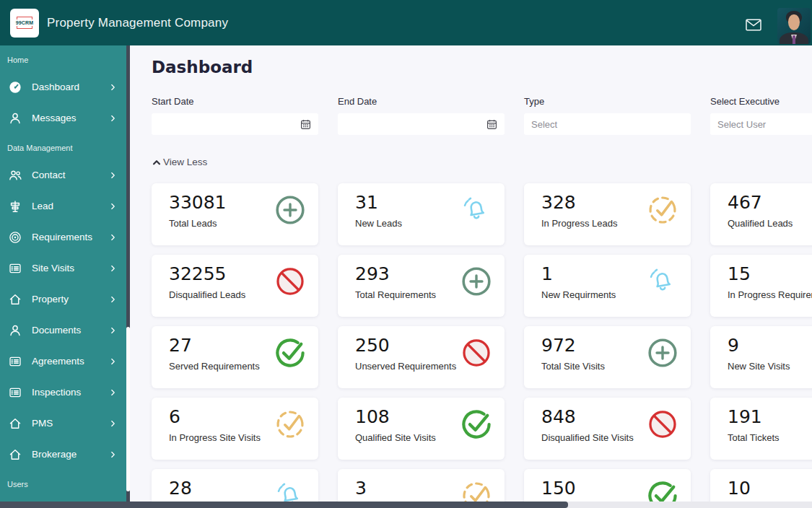 The image size is (812, 508). I want to click on sidebar-item-label: Documents, so click(56, 330).